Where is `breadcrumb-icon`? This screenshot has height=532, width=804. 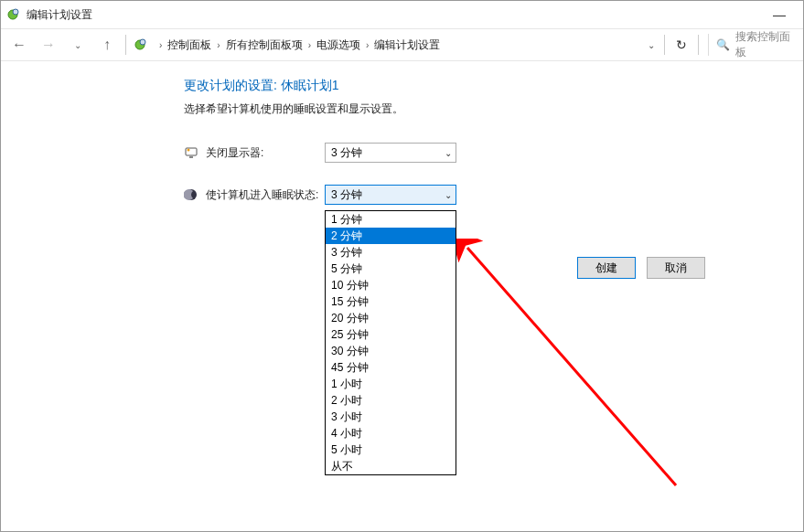 breadcrumb-icon is located at coordinates (141, 45).